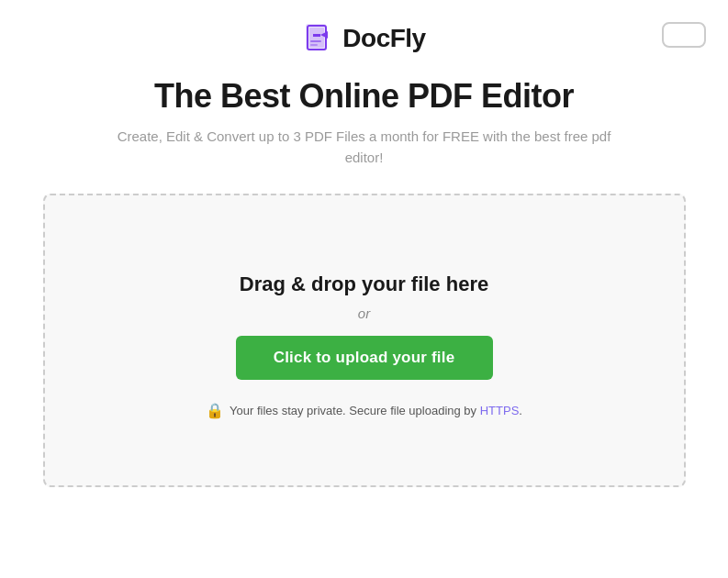  What do you see at coordinates (684, 35) in the screenshot?
I see `top-right-button` at bounding box center [684, 35].